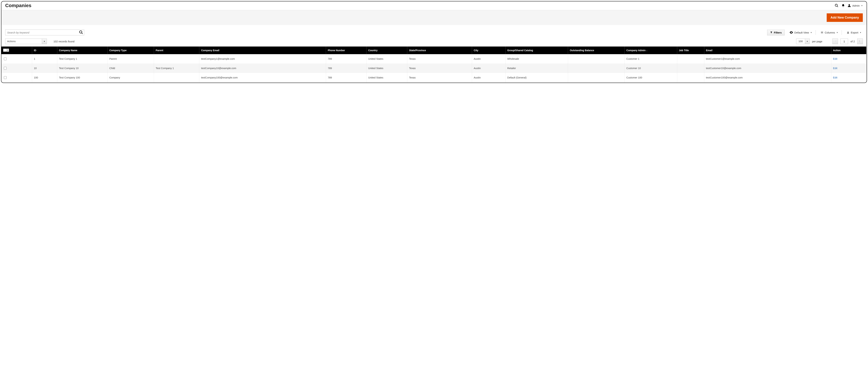 The height and width of the screenshot is (381, 868). What do you see at coordinates (82, 68) in the screenshot?
I see `cell-company-name: Test Company 10` at bounding box center [82, 68].